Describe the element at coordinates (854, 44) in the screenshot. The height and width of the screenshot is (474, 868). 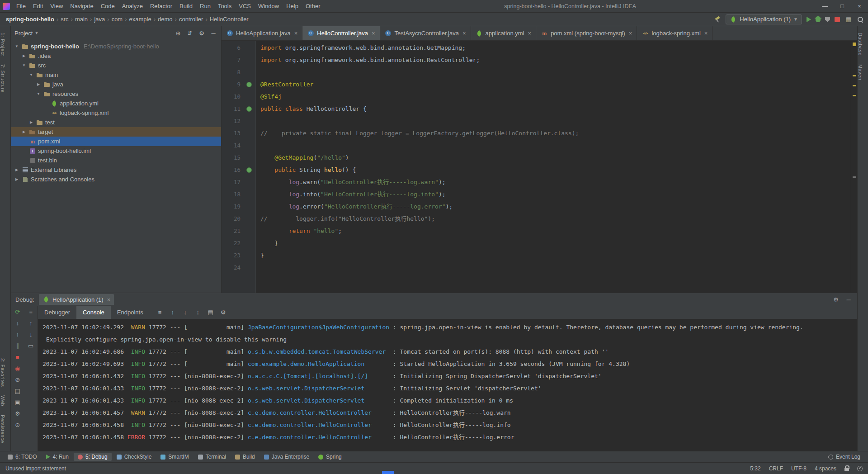
I see `inspections-indicator-icon` at that location.